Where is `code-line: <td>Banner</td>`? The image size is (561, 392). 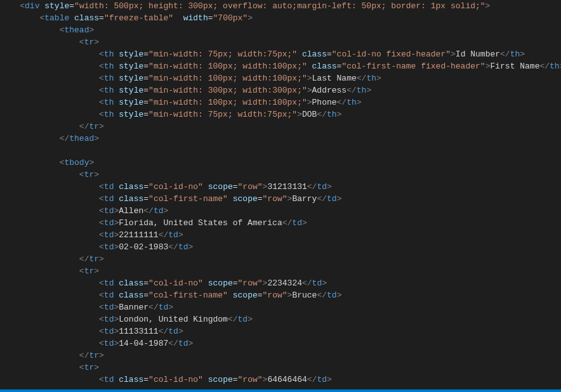
code-line: <td>Banner</td> is located at coordinates (280, 307).